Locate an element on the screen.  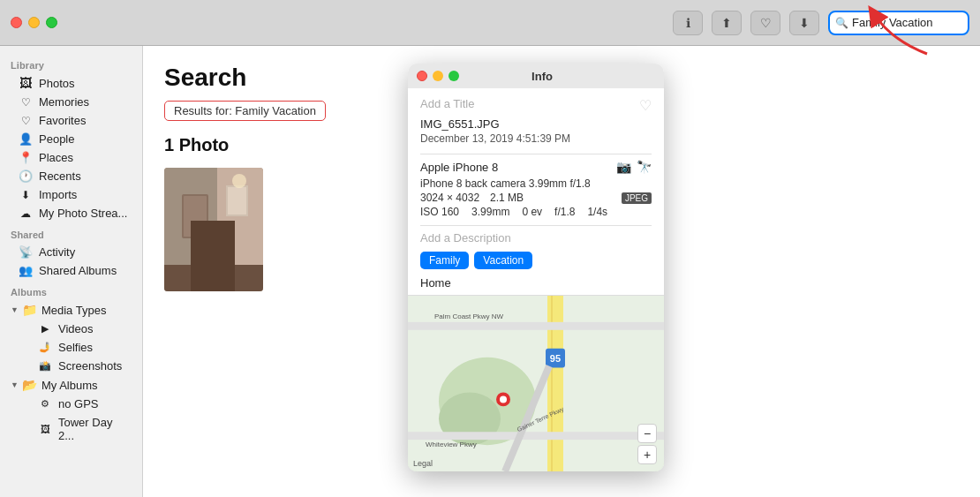
sidebar-item-label: Selfies is located at coordinates (94, 348).